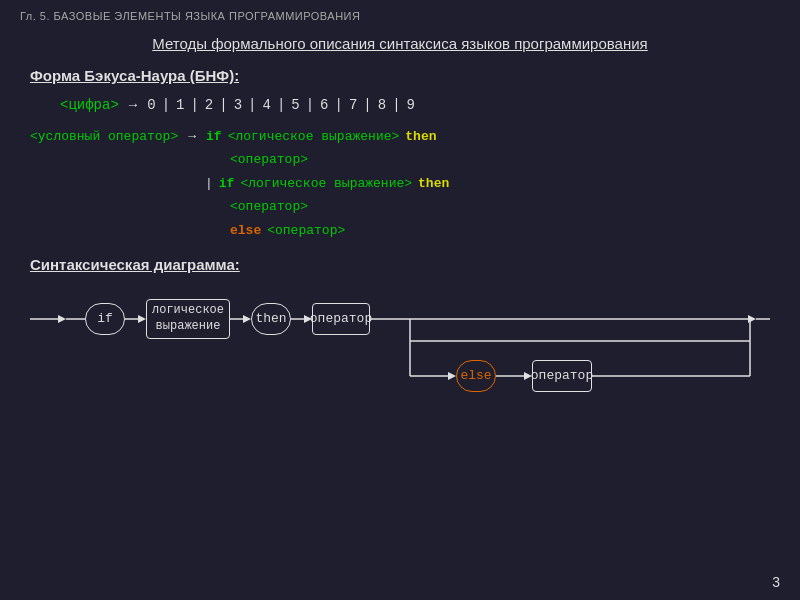  Describe the element at coordinates (105, 319) in the screenshot. I see `if-box: if` at that location.